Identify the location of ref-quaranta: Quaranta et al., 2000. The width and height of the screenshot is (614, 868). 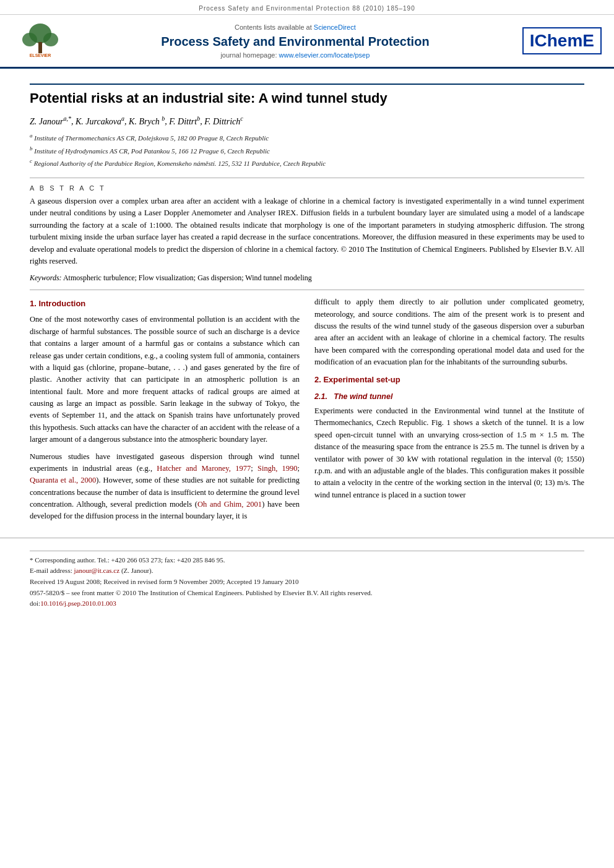
(63, 480).